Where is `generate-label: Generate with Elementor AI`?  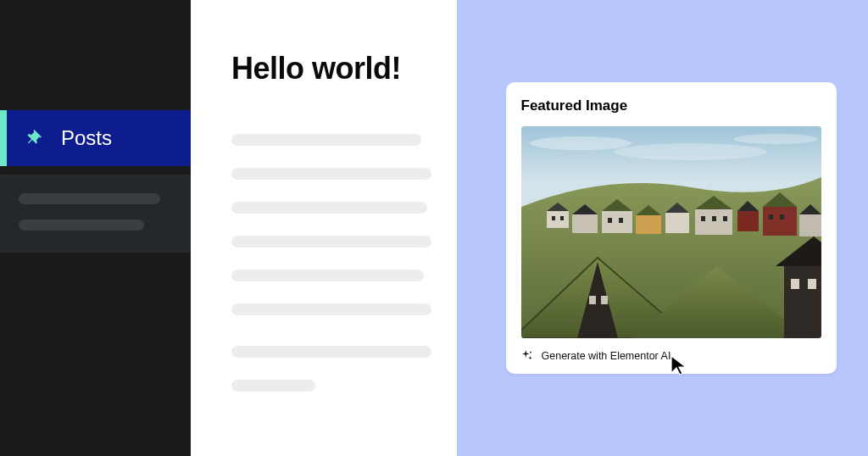 generate-label: Generate with Elementor AI is located at coordinates (607, 356).